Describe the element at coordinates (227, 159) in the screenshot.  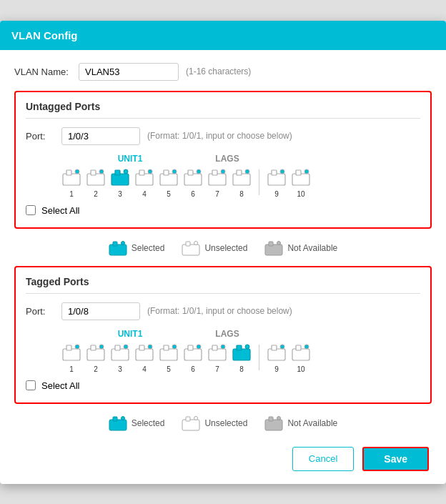
I see `untagged-lags-label: LAGS` at that location.